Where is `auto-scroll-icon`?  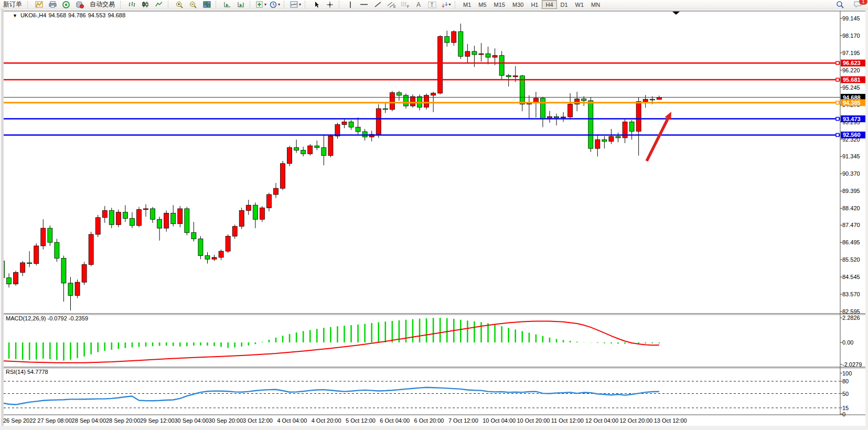
auto-scroll-icon is located at coordinates (227, 5).